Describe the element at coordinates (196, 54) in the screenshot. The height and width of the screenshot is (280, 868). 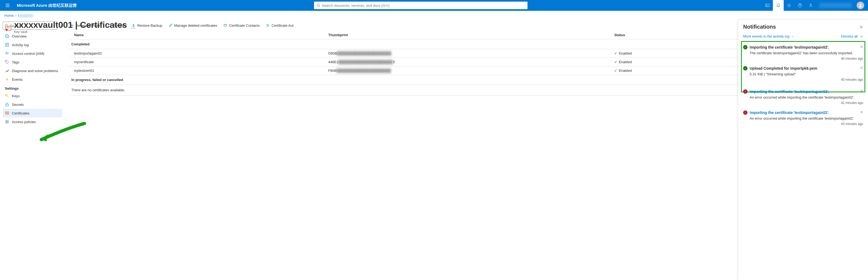
I see `cell-name: testimportagain02` at that location.